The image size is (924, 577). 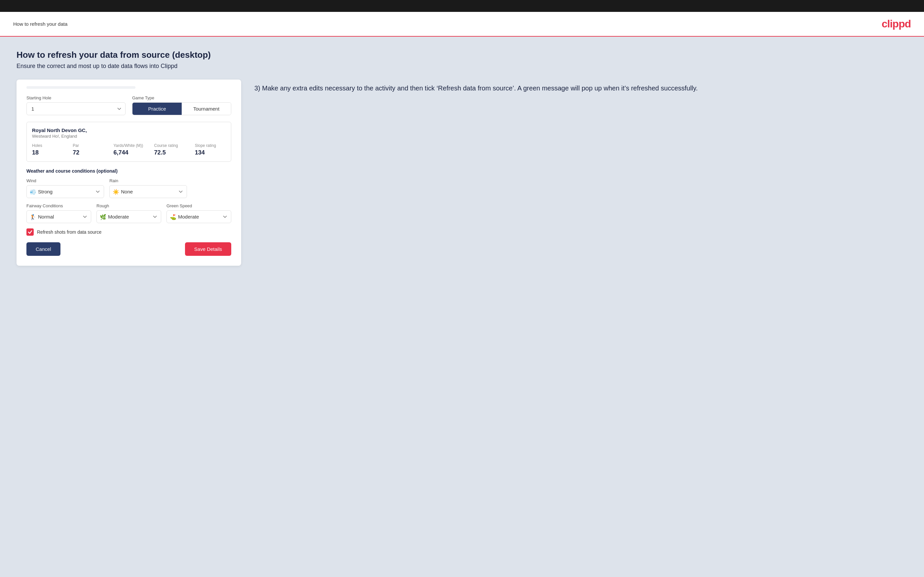 What do you see at coordinates (33, 217) in the screenshot?
I see `fairway-icon: 🏌️` at bounding box center [33, 217].